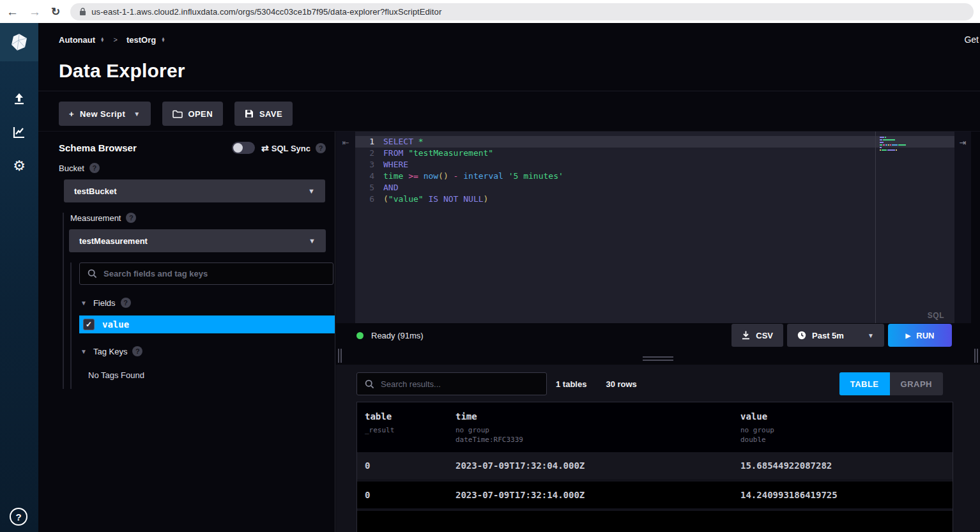  Describe the element at coordinates (490, 11) in the screenshot. I see `browser-chrome: ← → ↻ us-east-1-1.aws.cloud2.influxdata.…` at that location.